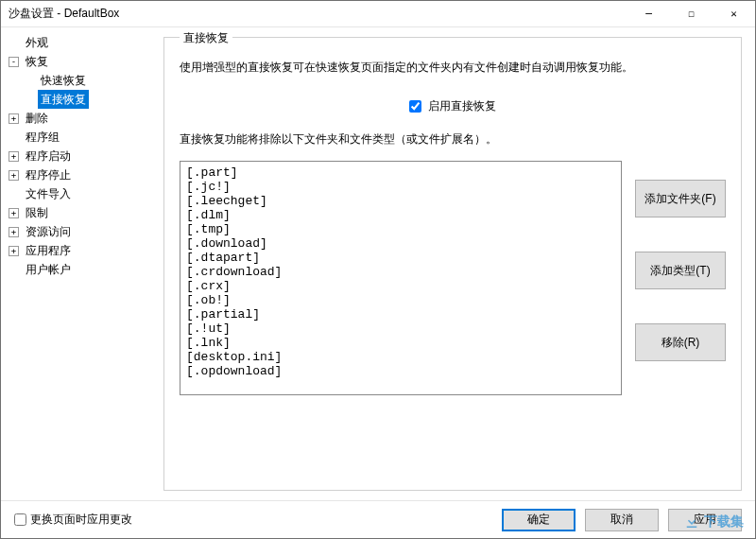 The width and height of the screenshot is (756, 539). Describe the element at coordinates (77, 156) in the screenshot. I see `tree-item-program-start: +程序启动` at that location.